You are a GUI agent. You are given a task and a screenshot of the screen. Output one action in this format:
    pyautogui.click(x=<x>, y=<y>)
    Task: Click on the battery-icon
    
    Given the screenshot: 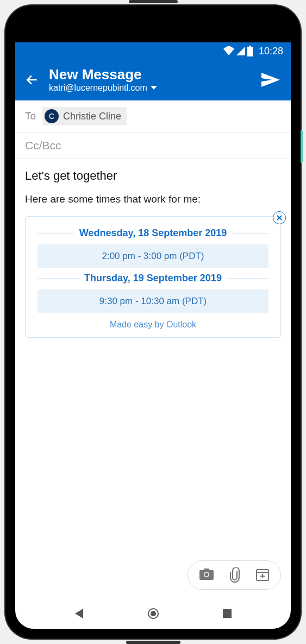 What is the action you would take?
    pyautogui.click(x=250, y=51)
    